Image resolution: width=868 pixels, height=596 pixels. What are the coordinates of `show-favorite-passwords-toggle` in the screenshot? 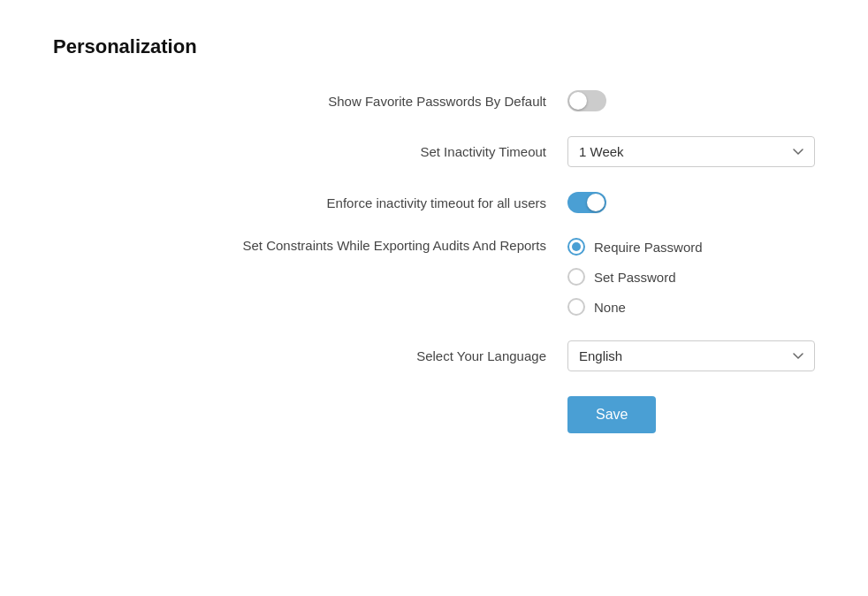 It's located at (587, 101).